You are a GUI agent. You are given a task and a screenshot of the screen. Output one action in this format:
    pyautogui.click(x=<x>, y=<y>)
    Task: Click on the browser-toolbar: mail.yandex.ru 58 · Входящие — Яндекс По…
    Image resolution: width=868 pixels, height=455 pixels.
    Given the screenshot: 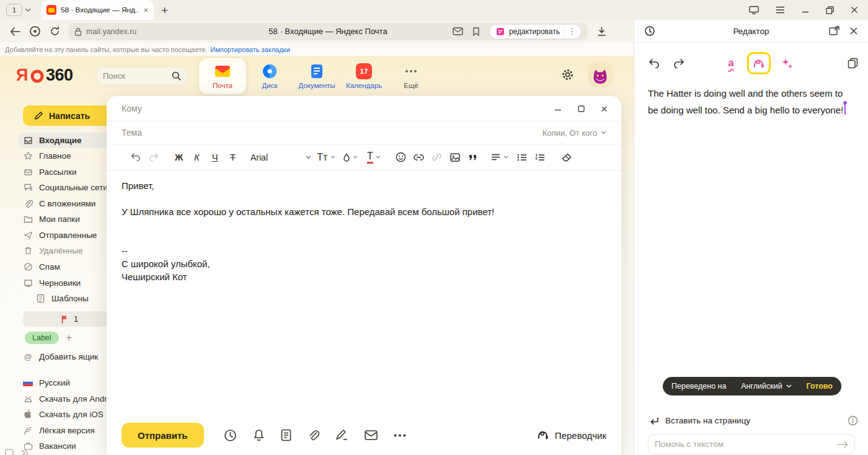 What is the action you would take?
    pyautogui.click(x=317, y=31)
    